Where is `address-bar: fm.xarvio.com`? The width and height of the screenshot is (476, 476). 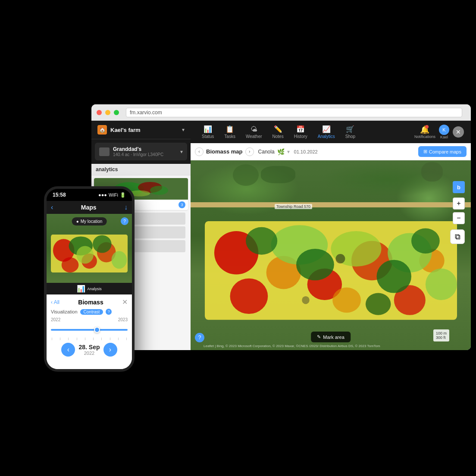 address-bar: fm.xarvio.com is located at coordinates (294, 113).